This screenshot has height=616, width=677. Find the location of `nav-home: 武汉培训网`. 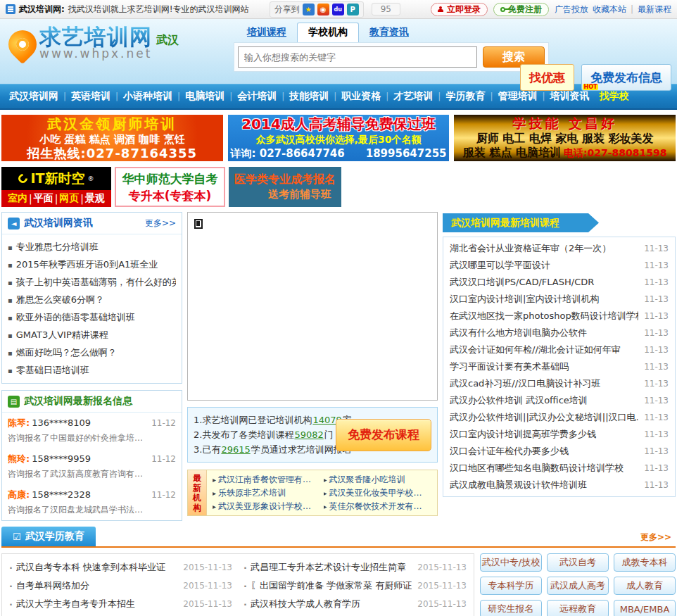

nav-home: 武汉培训网 is located at coordinates (34, 96).